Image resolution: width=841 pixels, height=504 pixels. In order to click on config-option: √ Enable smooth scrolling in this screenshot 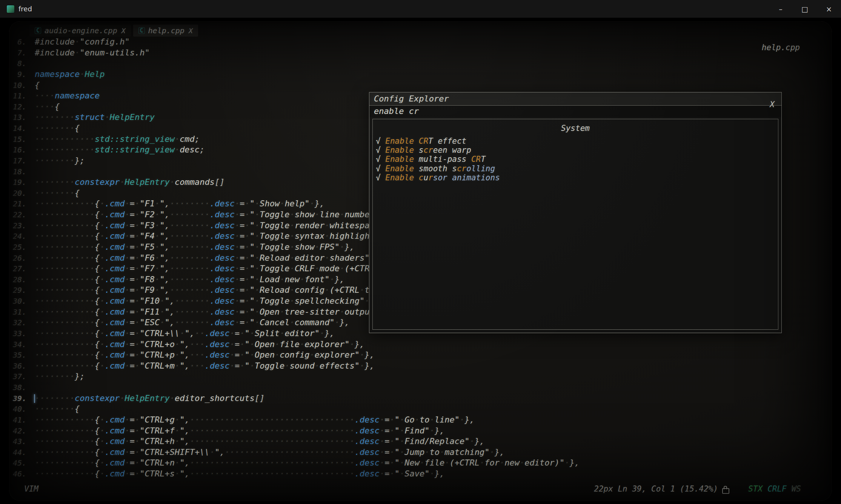, I will do `click(577, 169)`.